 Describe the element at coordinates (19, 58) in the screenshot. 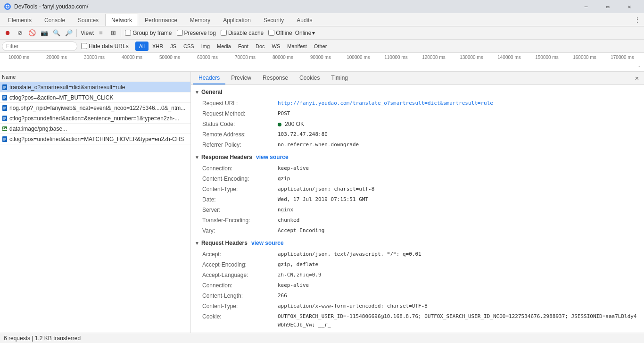

I see `timeline-label-1: 10000 ms` at that location.